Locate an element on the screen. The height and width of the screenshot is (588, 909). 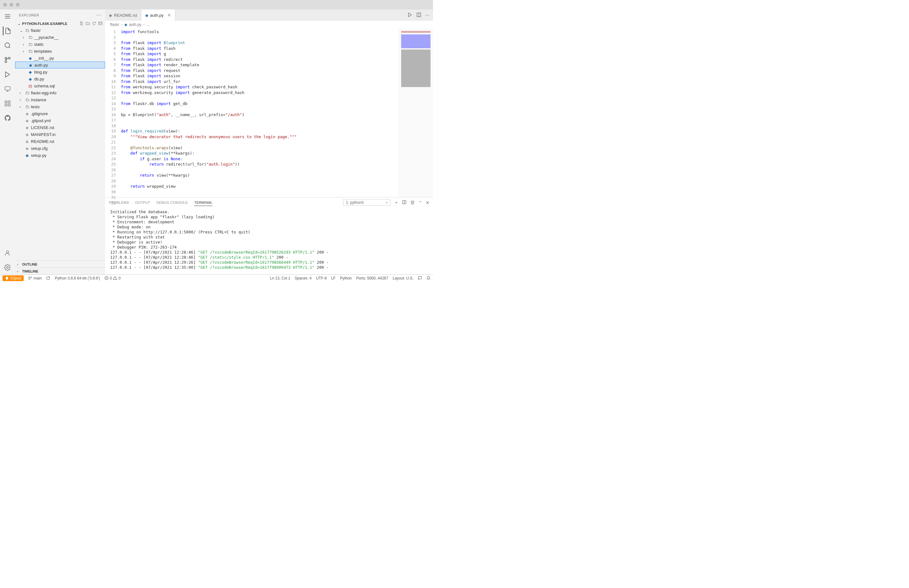
file-item: ◆auth.py is located at coordinates (60, 65).